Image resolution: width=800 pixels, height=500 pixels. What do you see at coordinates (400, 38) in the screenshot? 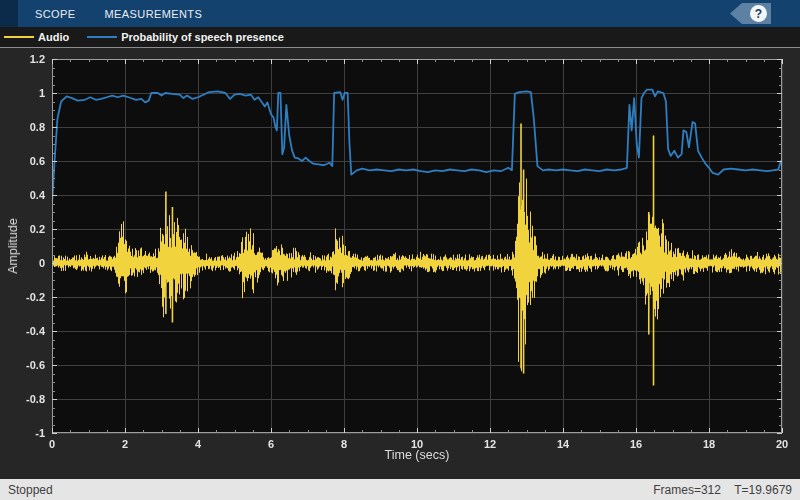
I see `legend: Audio Probability of speech presence` at bounding box center [400, 38].